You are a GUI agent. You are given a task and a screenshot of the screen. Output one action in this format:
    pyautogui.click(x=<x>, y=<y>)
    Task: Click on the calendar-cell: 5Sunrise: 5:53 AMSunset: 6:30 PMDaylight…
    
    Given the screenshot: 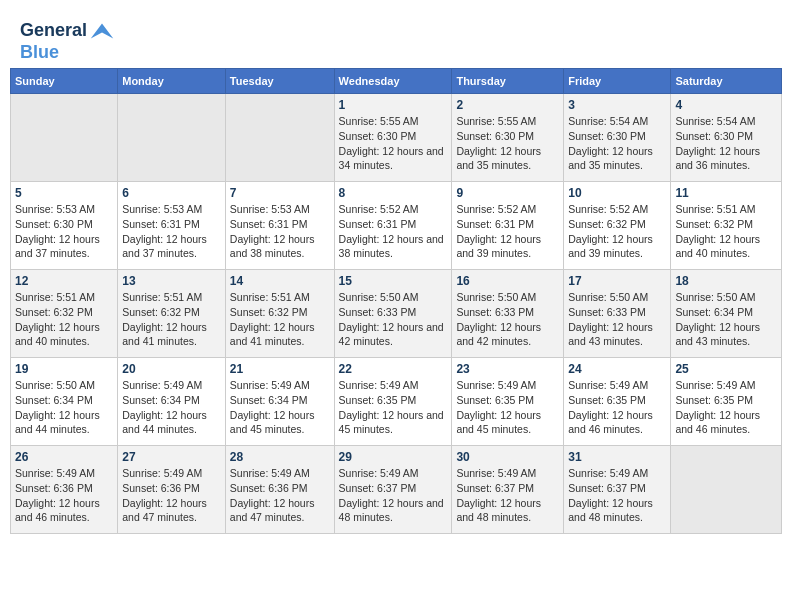 What is the action you would take?
    pyautogui.click(x=64, y=226)
    